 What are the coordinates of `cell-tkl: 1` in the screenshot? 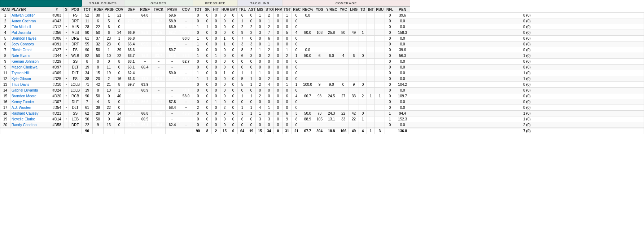 It's located at (242, 73).